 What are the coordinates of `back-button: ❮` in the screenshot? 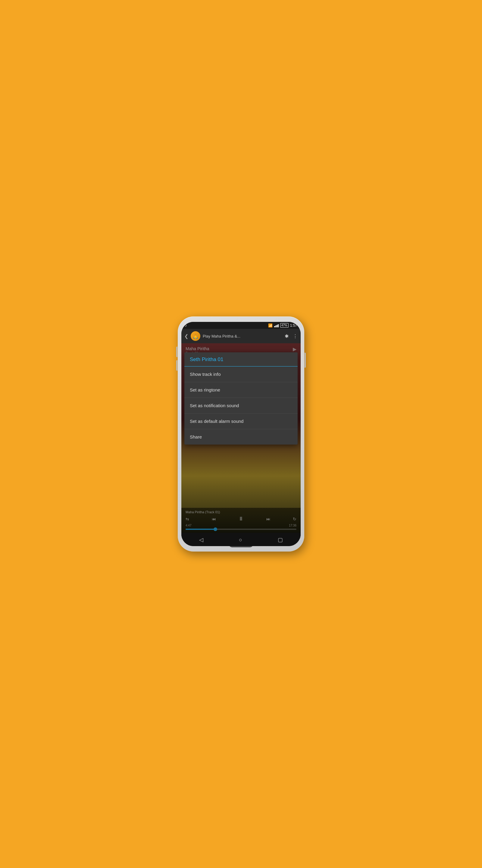 It's located at (186, 336).